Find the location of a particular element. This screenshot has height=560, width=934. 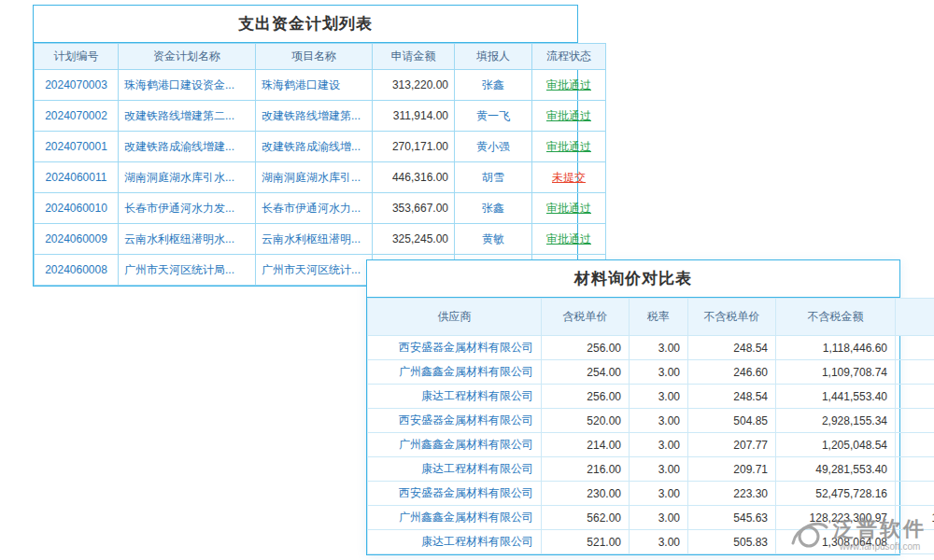

quote-row-cell-amount_tax: 1,152,000.00 is located at coordinates (915, 348).